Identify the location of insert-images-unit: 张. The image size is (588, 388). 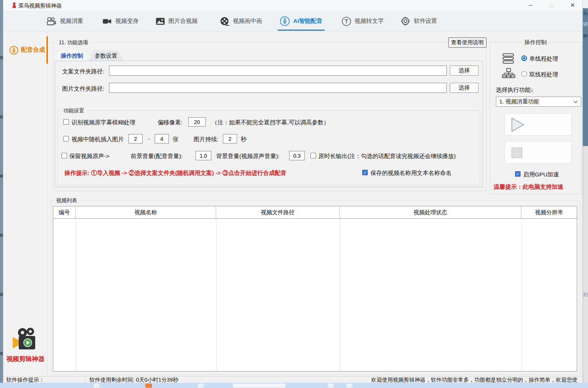
(176, 139).